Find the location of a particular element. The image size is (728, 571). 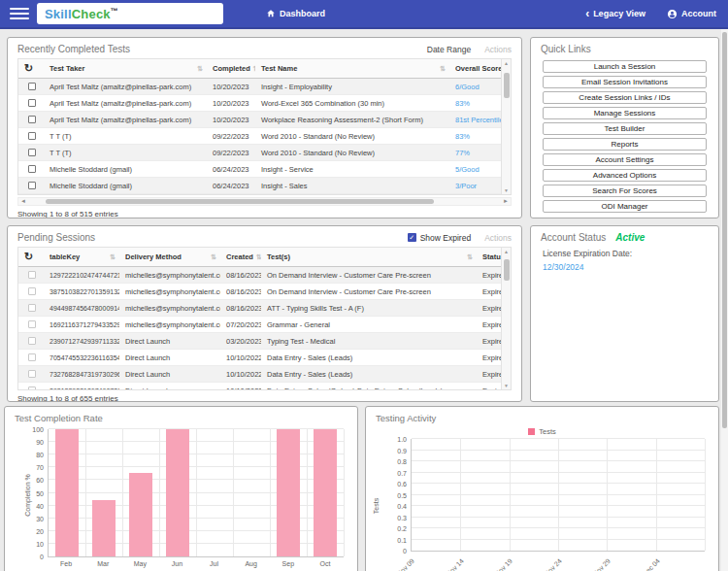

scroll-right-icon: ► is located at coordinates (506, 202).